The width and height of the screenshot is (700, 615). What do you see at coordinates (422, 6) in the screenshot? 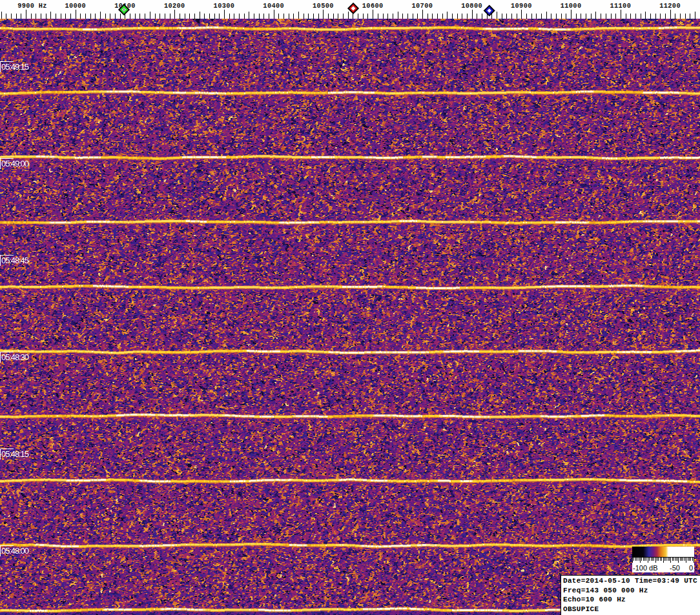
I see `svg-text: 10700` at bounding box center [422, 6].